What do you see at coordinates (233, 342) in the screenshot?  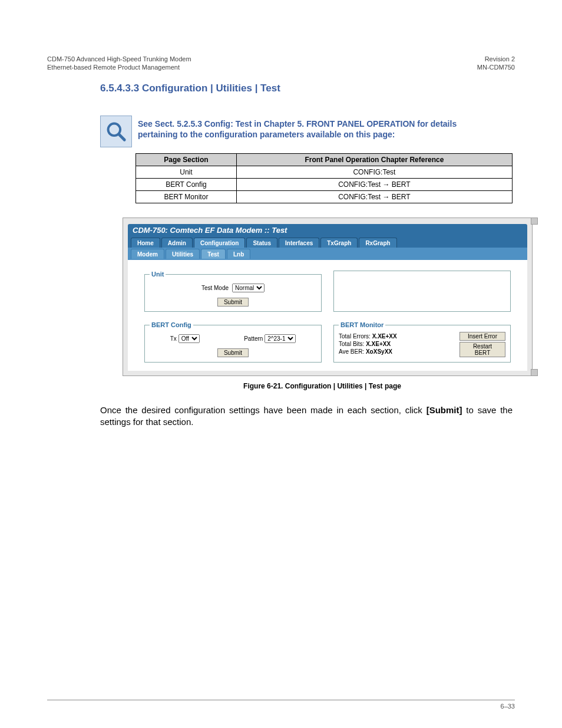 I see `bert-config-fieldset: BERT Config Tx Off Pattern 2^23-1 Submit` at bounding box center [233, 342].